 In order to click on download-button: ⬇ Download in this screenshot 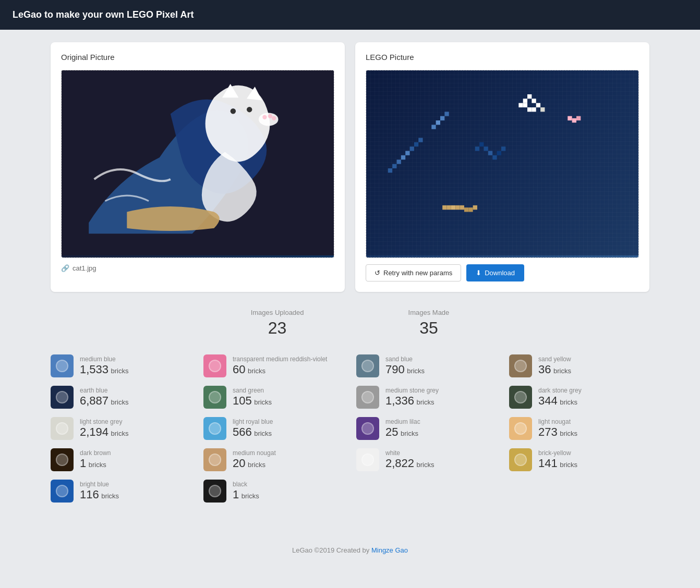, I will do `click(496, 273)`.